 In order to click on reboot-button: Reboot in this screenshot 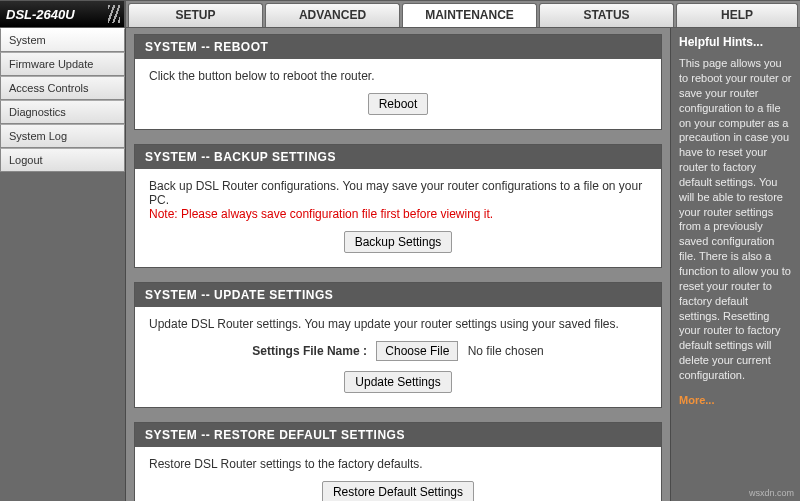, I will do `click(398, 104)`.